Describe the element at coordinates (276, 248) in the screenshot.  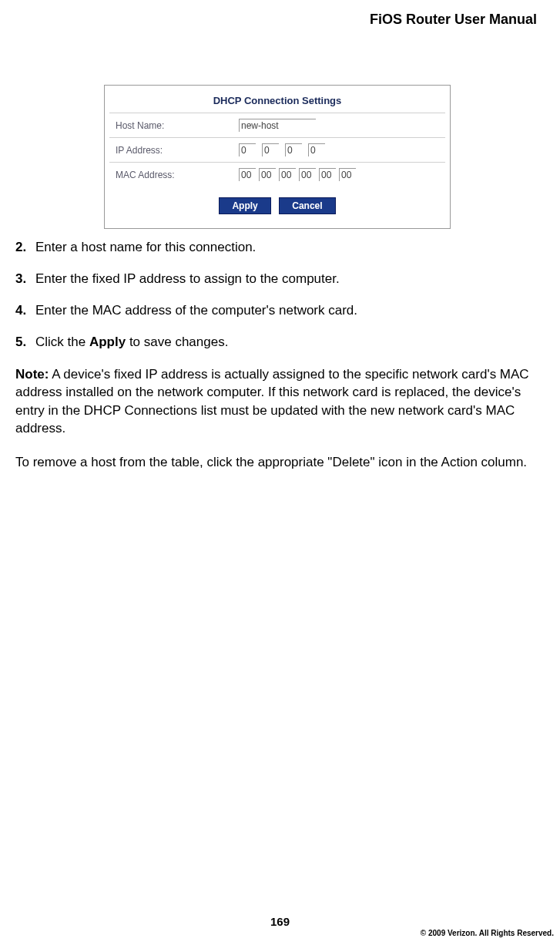
I see `step-2: 2. Enter a host name for this connection…` at that location.